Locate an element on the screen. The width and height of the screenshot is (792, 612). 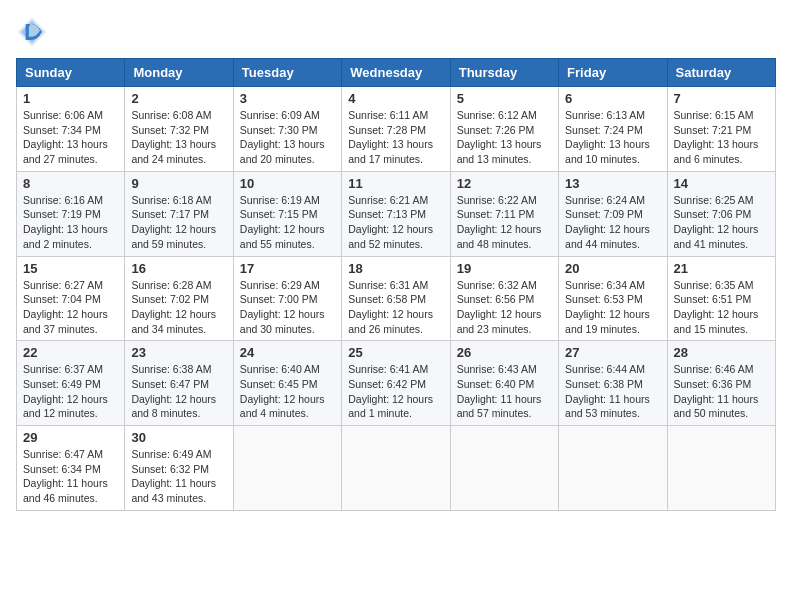
week-row-3: 15Sunrise: 6:27 AM Sunset: 7:04 PM Dayli… is located at coordinates (396, 298).